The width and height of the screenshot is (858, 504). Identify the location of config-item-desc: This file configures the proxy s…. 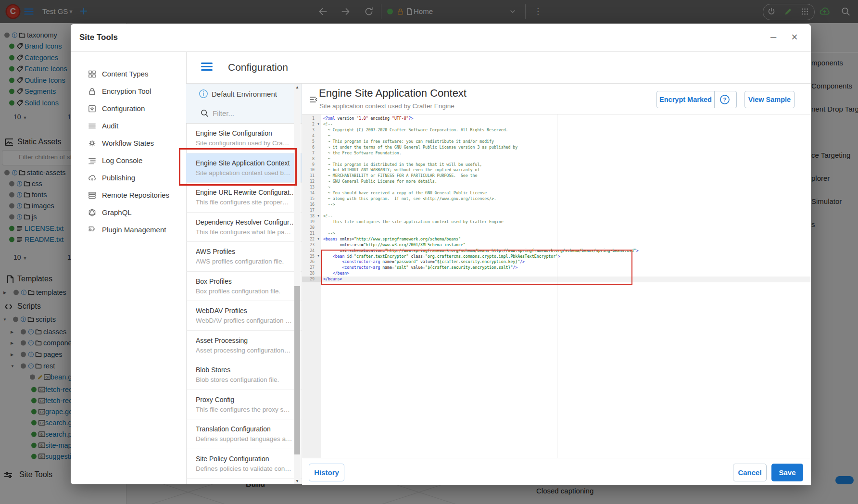
(244, 410).